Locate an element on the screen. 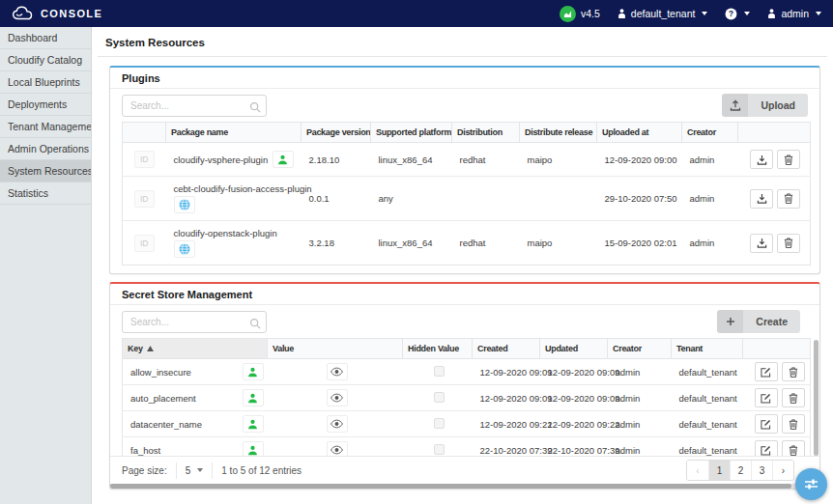 The height and width of the screenshot is (504, 833). plugins-column-header: Package version is located at coordinates (336, 133).